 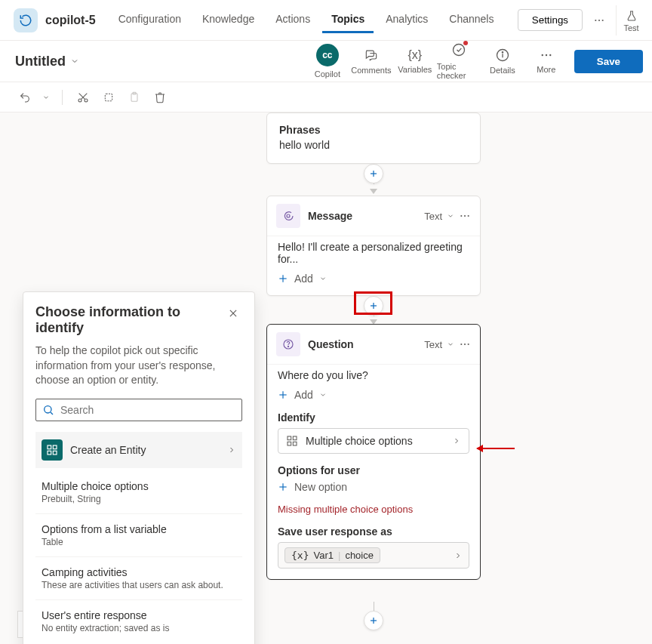 What do you see at coordinates (374, 532) in the screenshot?
I see `save-as-label: Save user response as` at bounding box center [374, 532].